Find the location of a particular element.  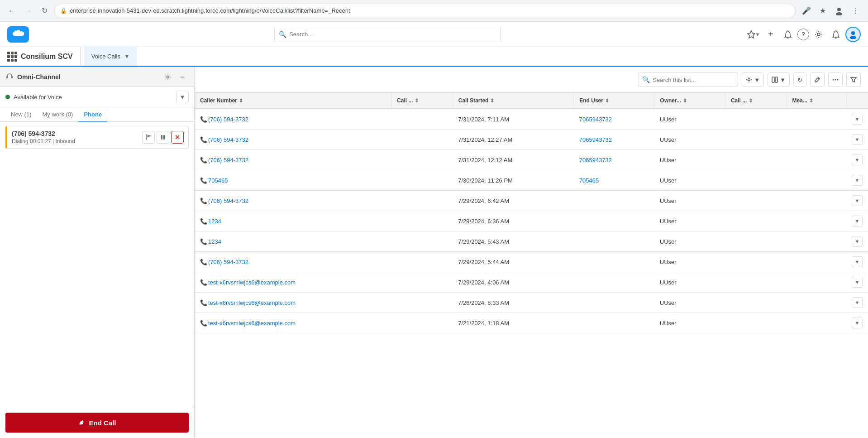

profile-button is located at coordinates (839, 11).